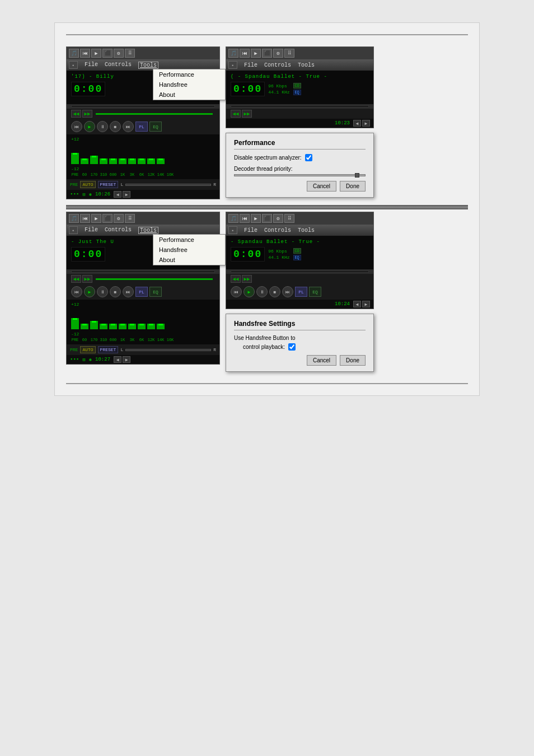  Describe the element at coordinates (357, 123) in the screenshot. I see `nav-left-2: ◀` at that location.